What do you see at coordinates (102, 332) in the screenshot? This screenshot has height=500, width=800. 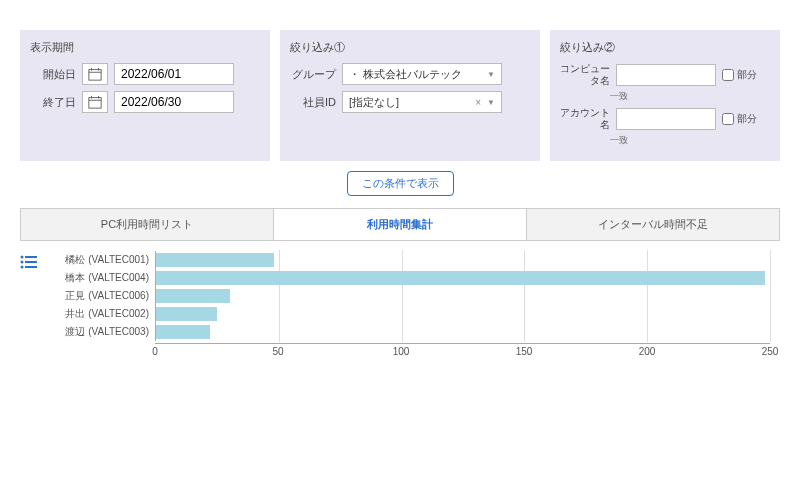 I see `chart-bar-label: 渡辺 (VALTEC003)` at bounding box center [102, 332].